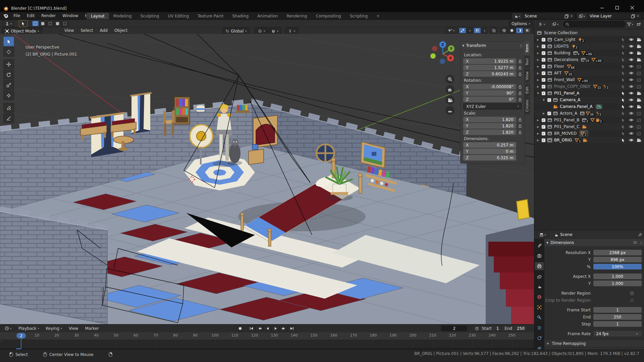 This screenshot has width=644, height=362. I want to click on transform-rotation-y: Y90°, so click(490, 93).